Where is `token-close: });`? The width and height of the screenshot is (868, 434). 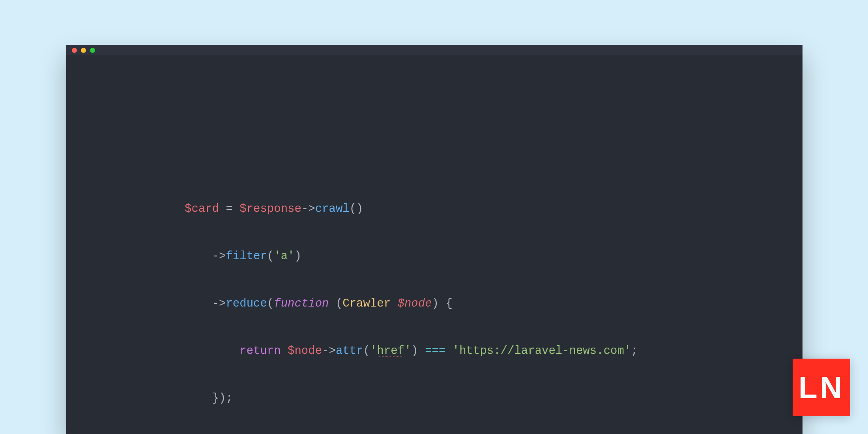
token-close: }); is located at coordinates (223, 398).